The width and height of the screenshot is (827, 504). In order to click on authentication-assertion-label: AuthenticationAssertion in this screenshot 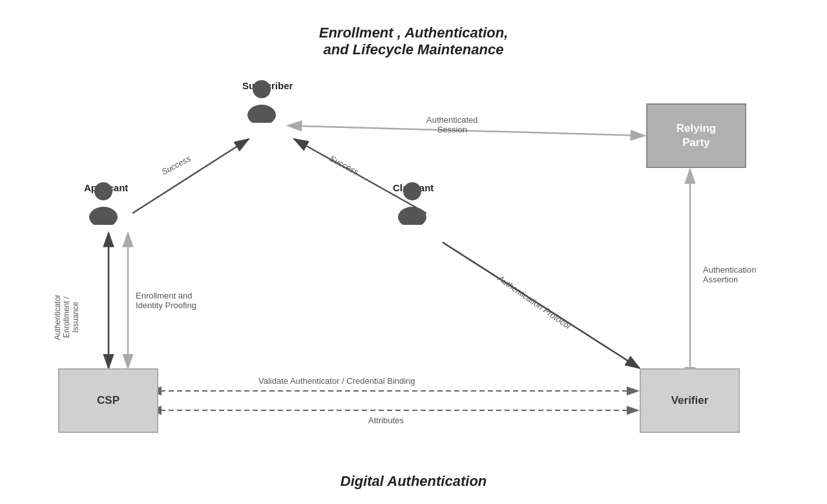, I will do `click(729, 270)`.